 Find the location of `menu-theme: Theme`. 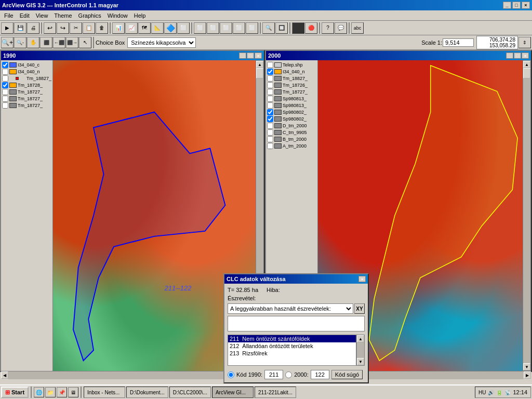

menu-theme: Theme is located at coordinates (63, 16).